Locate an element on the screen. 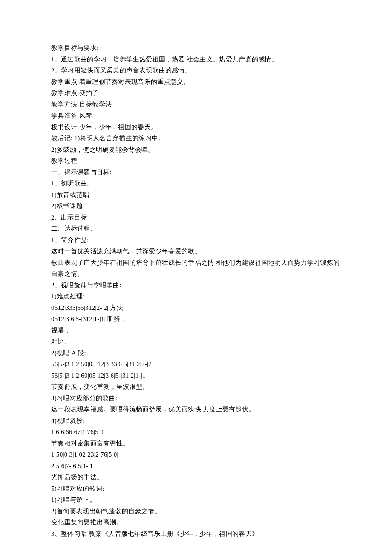 This screenshot has height=555, width=392. text-line: 4)视唱及段: is located at coordinates (196, 421).